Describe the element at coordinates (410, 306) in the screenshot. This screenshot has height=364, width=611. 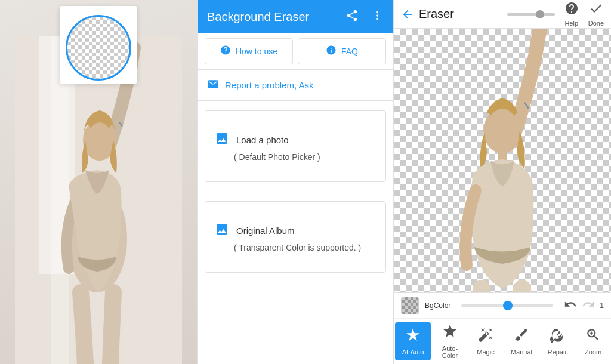
I see `bgcolor-swatch` at that location.